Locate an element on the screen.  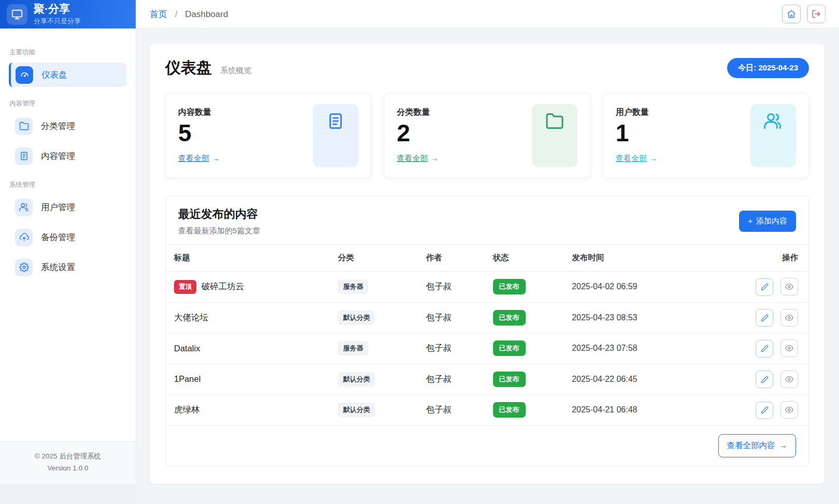
table-header-row: 标题 分类 作者 状态 发布时间 操作 is located at coordinates (487, 258).